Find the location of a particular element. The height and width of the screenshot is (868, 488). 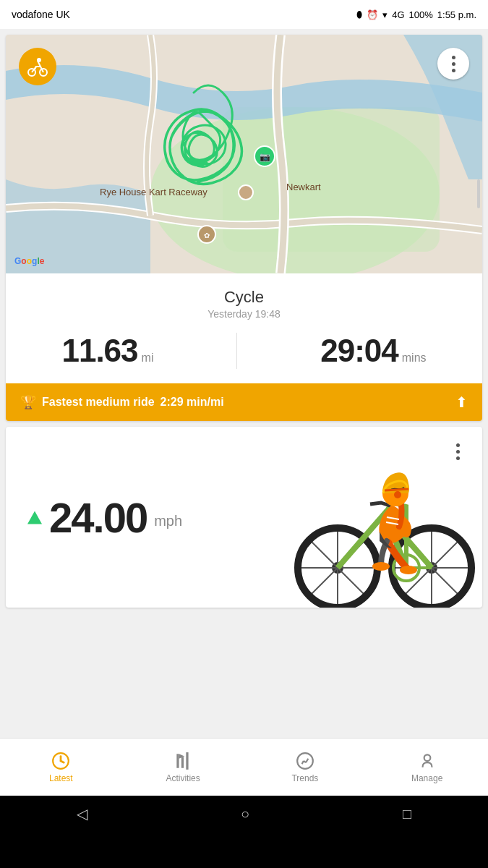

time-label: 1:55 p.m. is located at coordinates (457, 14).